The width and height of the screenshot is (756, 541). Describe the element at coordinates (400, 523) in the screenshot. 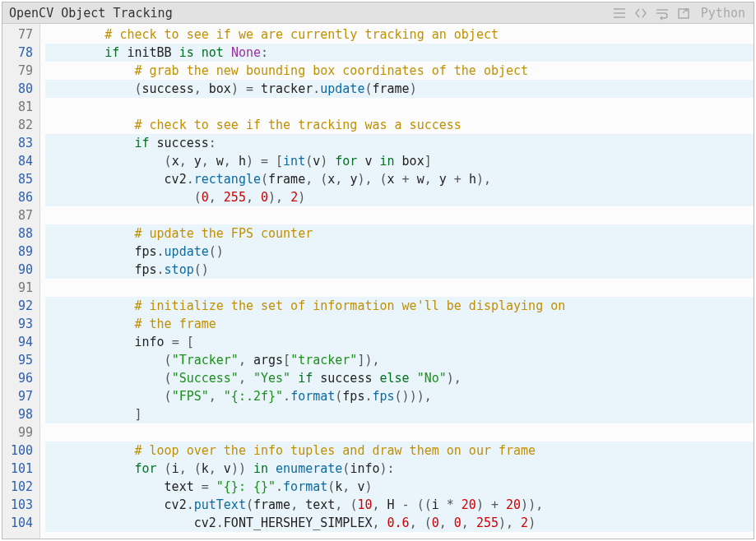

I see `code-line: cv2.FONT_HERSHEY_SIMPLEX, 0.6, (0, 0, 25…` at that location.